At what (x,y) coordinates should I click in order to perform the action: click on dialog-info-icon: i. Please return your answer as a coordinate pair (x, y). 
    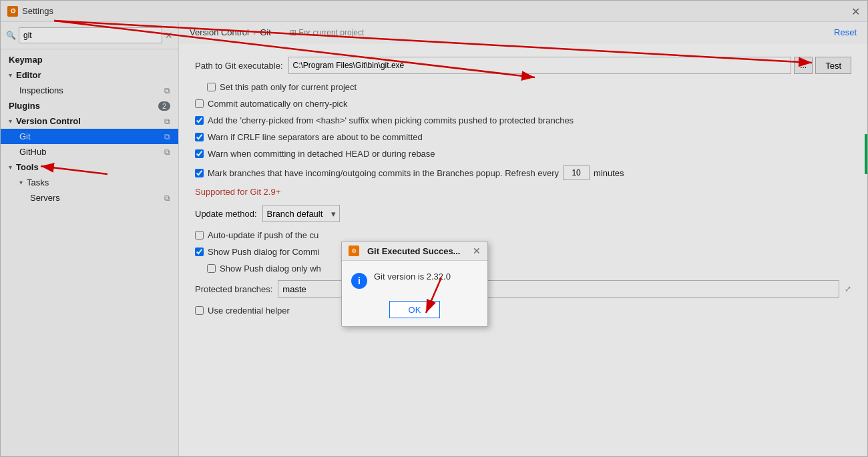
    Looking at the image, I should click on (359, 281).